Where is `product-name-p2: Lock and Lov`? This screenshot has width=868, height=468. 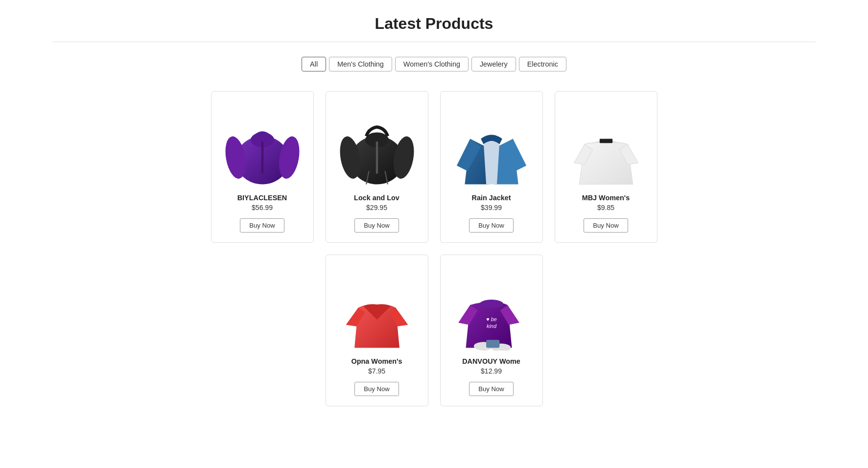 product-name-p2: Lock and Lov is located at coordinates (377, 198).